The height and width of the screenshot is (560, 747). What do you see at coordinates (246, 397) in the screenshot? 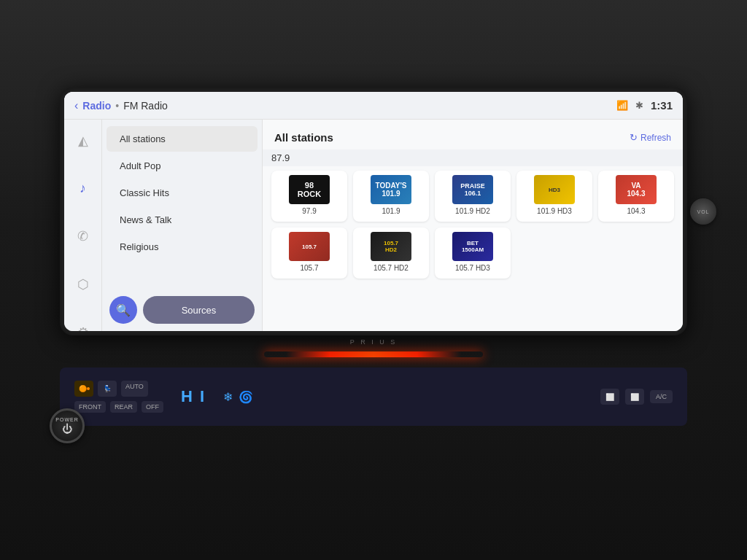
I see `fan-icon2: 🌀` at bounding box center [246, 397].